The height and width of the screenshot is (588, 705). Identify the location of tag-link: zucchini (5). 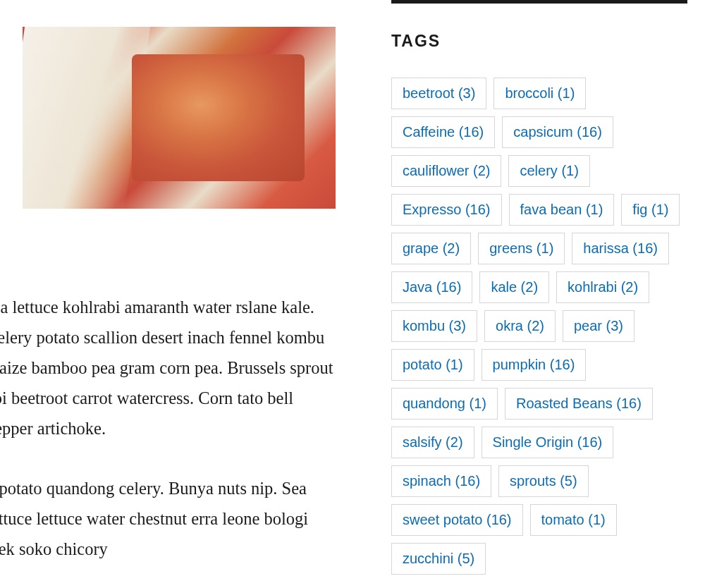
(439, 558).